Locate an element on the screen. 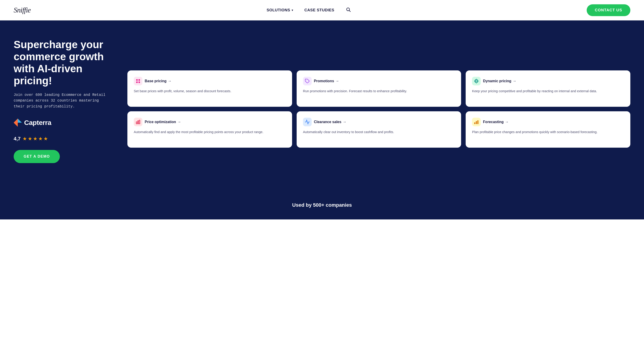  nav-solutions: SOLUTIONS ▾ is located at coordinates (280, 10).